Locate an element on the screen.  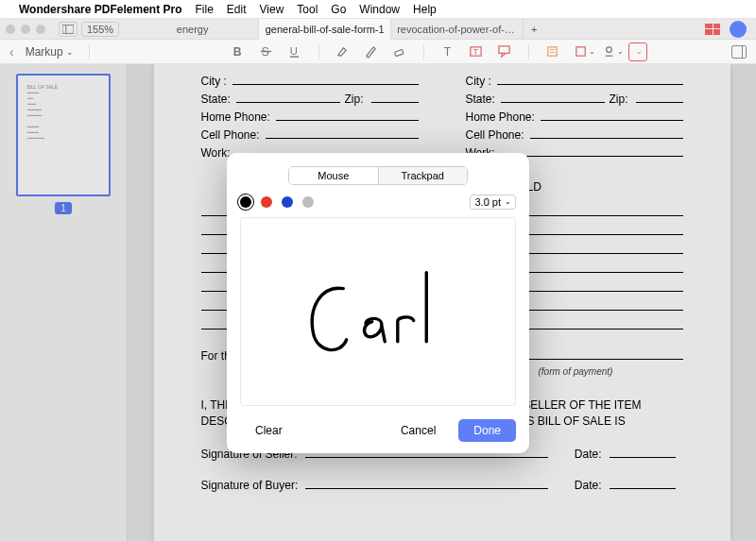
menu-help: Help is located at coordinates (425, 9).